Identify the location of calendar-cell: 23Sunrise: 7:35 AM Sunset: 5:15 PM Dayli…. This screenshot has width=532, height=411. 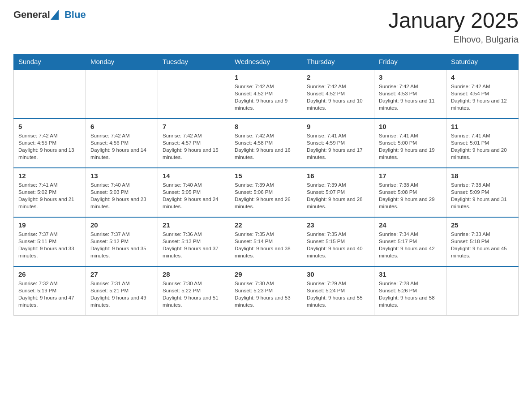
(339, 242).